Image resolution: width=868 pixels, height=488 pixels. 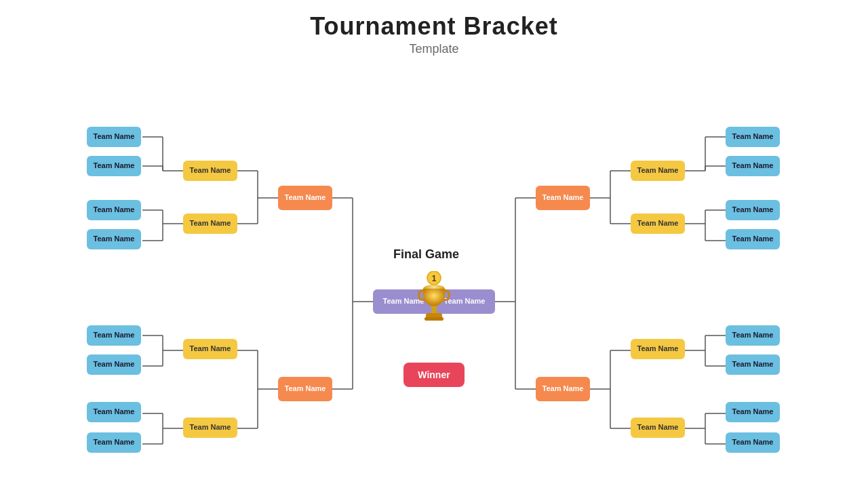 What do you see at coordinates (114, 137) in the screenshot?
I see `team-l1-1: Team Name` at bounding box center [114, 137].